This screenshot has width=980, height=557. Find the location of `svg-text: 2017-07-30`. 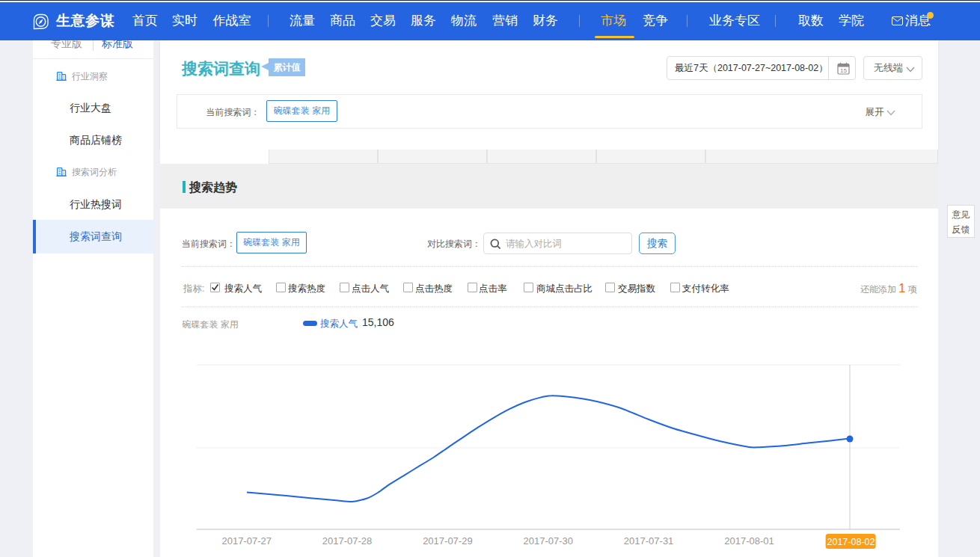

svg-text: 2017-07-30 is located at coordinates (549, 541).